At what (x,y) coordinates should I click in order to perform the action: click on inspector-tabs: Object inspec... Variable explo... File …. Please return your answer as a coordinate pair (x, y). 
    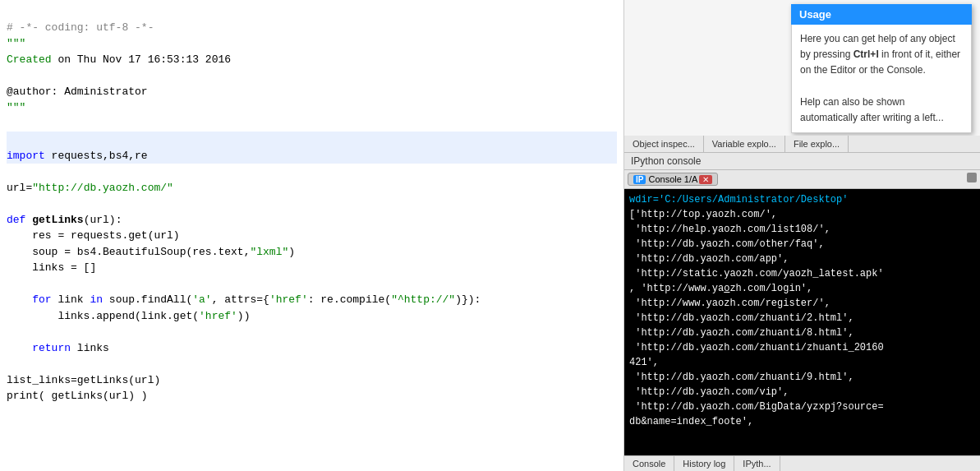
    Looking at the image, I should click on (802, 145).